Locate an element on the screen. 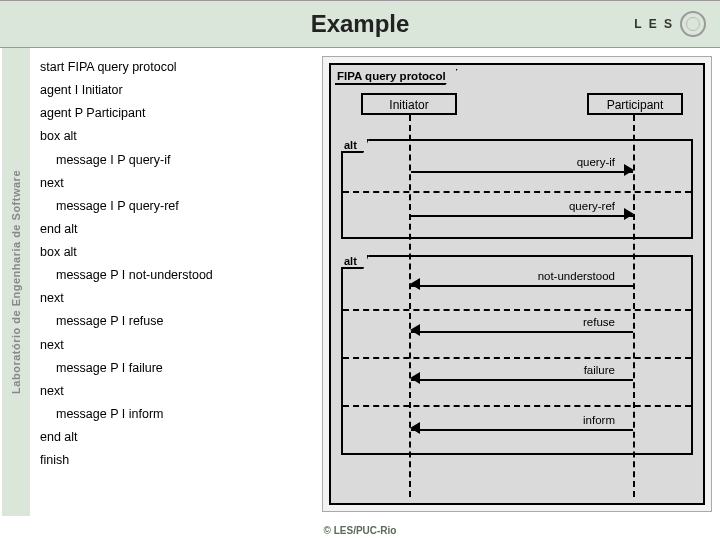 This screenshot has height=540, width=720. lifeline-initiator: Initiator is located at coordinates (409, 104).